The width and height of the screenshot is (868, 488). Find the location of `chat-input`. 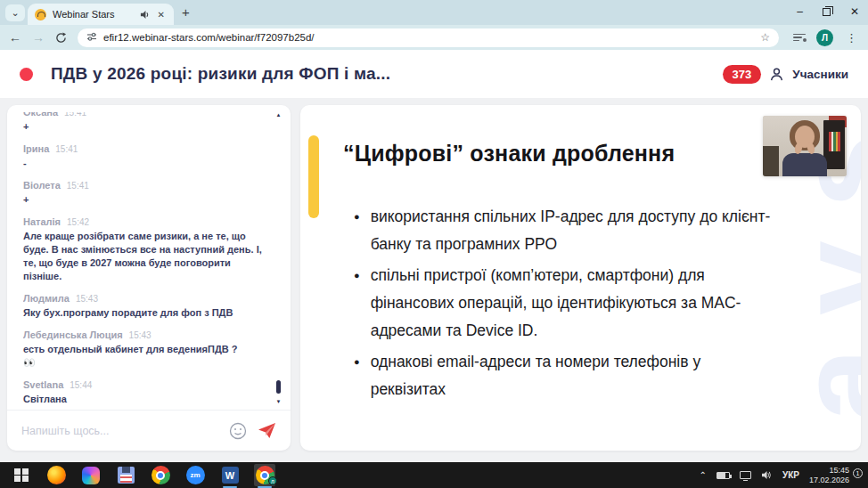

chat-input is located at coordinates (119, 431).